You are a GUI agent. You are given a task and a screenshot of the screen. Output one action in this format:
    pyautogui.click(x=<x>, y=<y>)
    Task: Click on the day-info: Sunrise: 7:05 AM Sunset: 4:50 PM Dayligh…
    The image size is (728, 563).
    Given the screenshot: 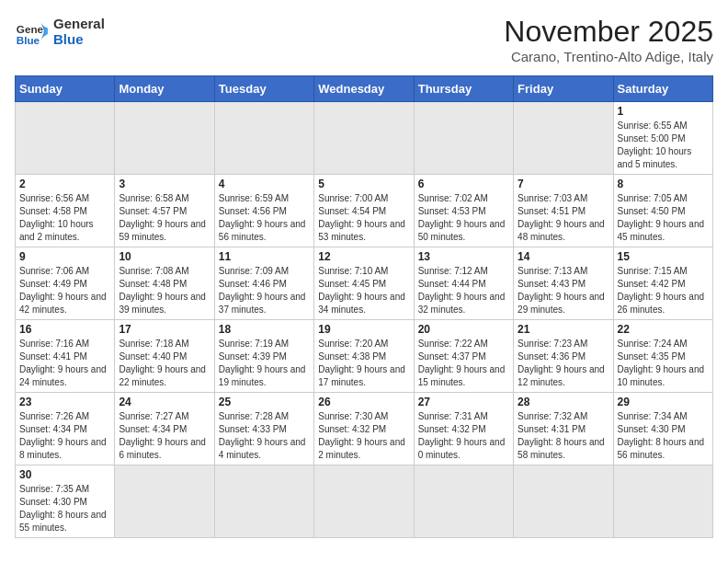 What is the action you would take?
    pyautogui.click(x=664, y=218)
    